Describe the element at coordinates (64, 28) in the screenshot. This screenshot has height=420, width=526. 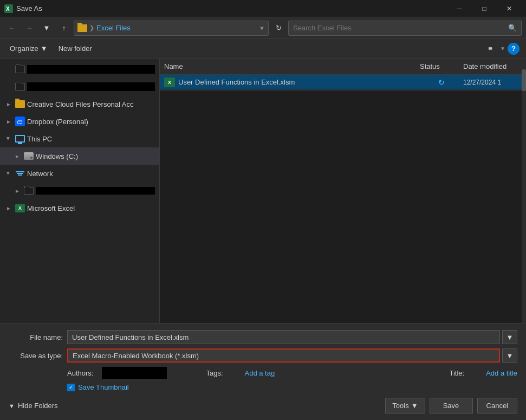
I see `up-button: ↑` at that location.